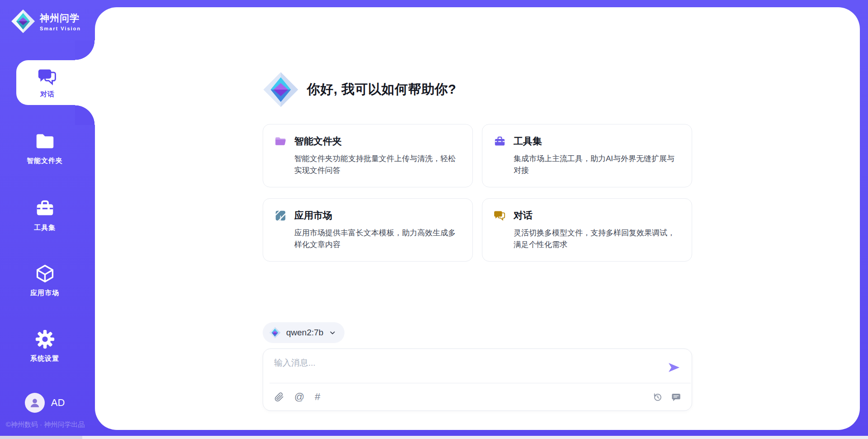 Image resolution: width=868 pixels, height=439 pixels. Describe the element at coordinates (45, 403) in the screenshot. I see `user-profile: AD` at that location.